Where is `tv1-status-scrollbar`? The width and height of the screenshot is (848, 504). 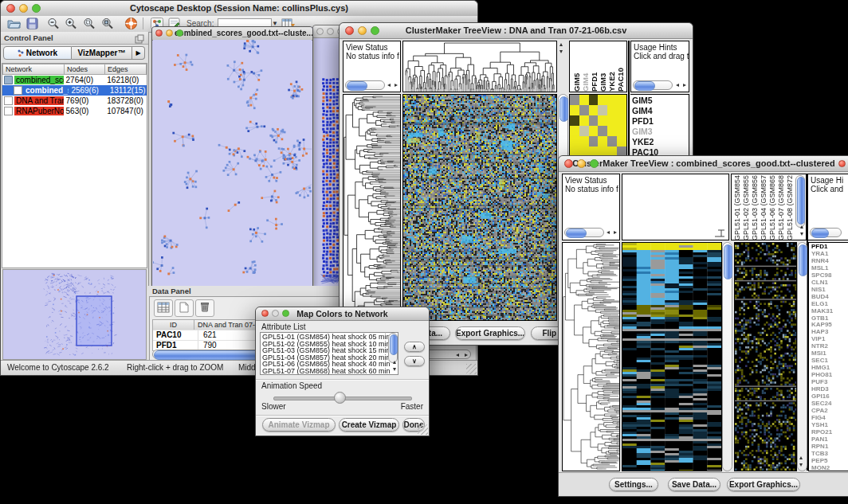
tv1-status-scrollbar is located at coordinates (365, 85).